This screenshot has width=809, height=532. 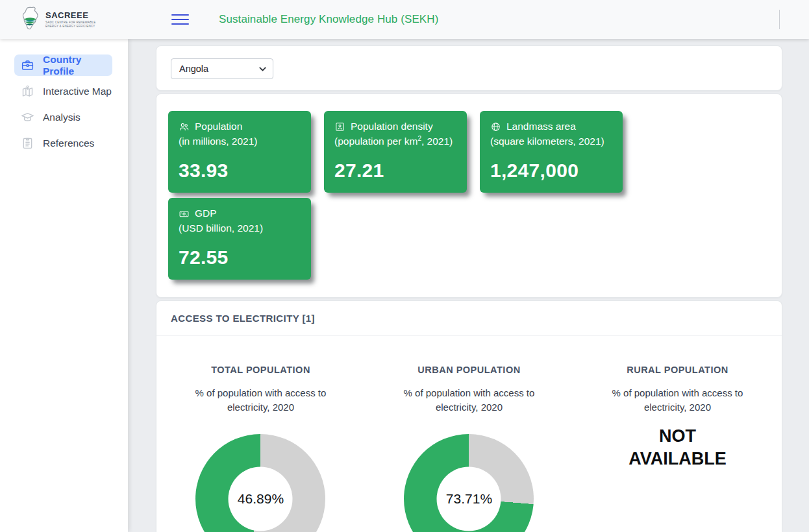 I want to click on donut-chart-urban-population: 73.71%, so click(x=469, y=483).